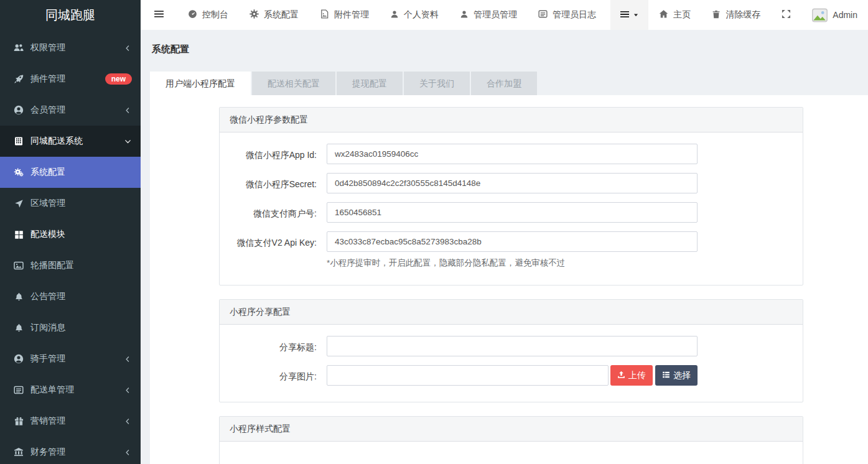  I want to click on sidebar-item-riders: 骑手管理, so click(70, 359).